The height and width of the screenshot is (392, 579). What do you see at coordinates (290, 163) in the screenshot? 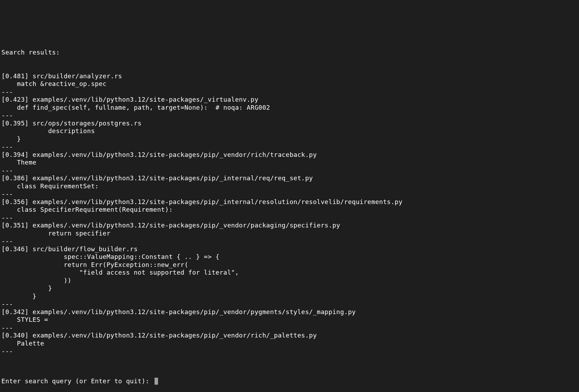
I see `result-snippet: Theme` at bounding box center [290, 163].